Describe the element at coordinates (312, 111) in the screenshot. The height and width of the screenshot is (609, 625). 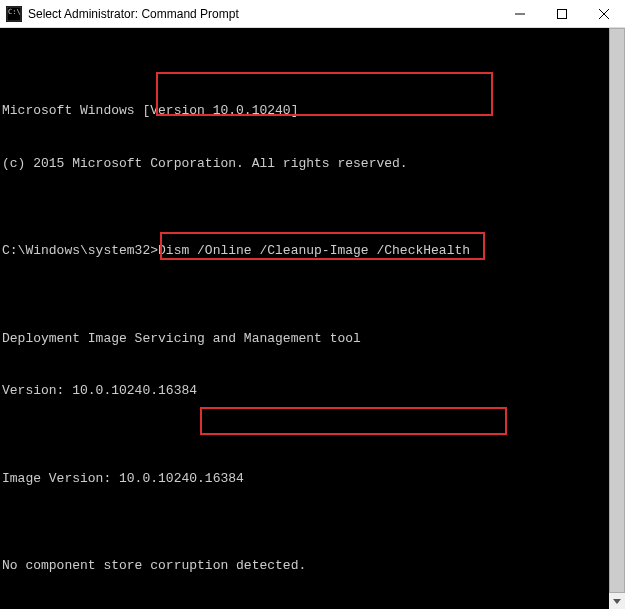
I see `output-line: Microsoft Windows [Version 10.0.10240]` at that location.